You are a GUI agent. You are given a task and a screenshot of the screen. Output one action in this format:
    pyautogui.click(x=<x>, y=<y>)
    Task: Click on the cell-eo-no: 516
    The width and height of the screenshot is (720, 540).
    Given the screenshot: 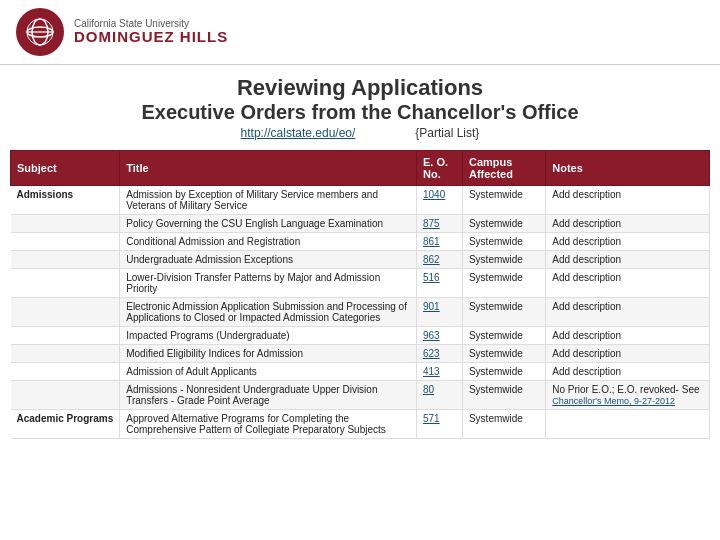 What is the action you would take?
    pyautogui.click(x=439, y=284)
    